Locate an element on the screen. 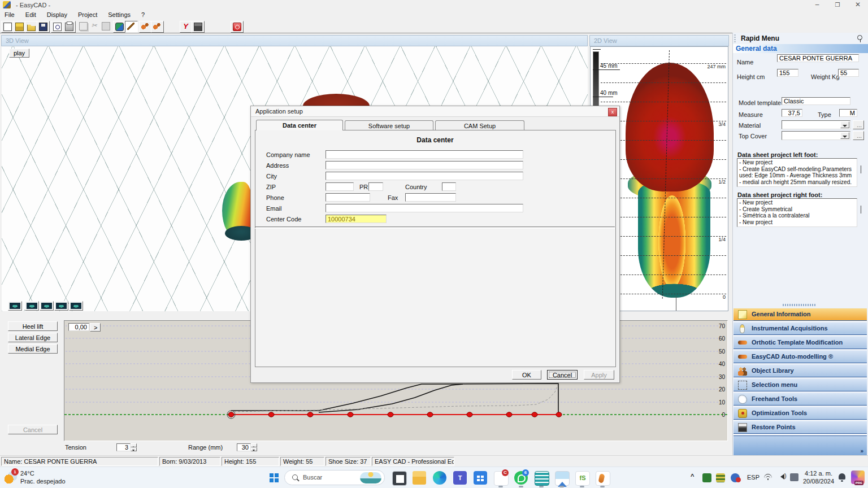  center-code-field is located at coordinates (356, 219).